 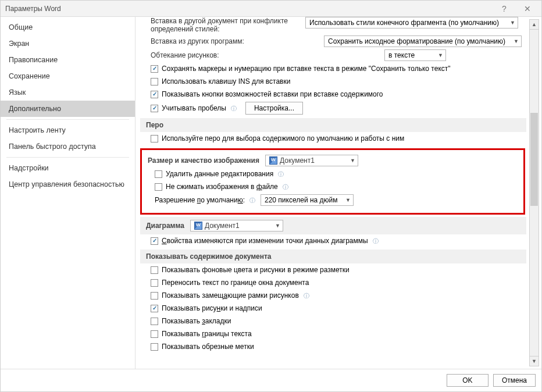 What do you see at coordinates (333, 174) in the screenshot?
I see `row-chk-delete-edit: Удалить данные редактирования ⓘ` at bounding box center [333, 174].